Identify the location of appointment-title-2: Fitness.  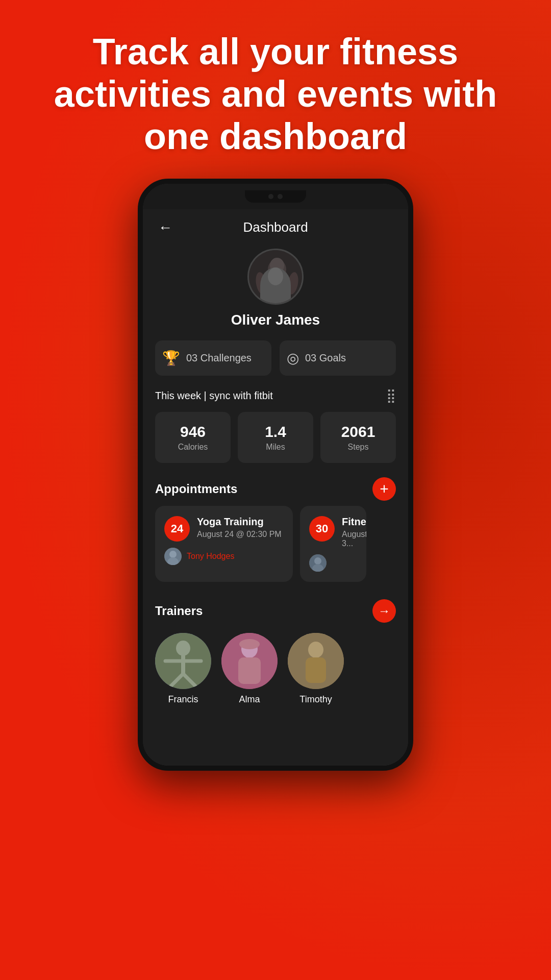
(354, 522).